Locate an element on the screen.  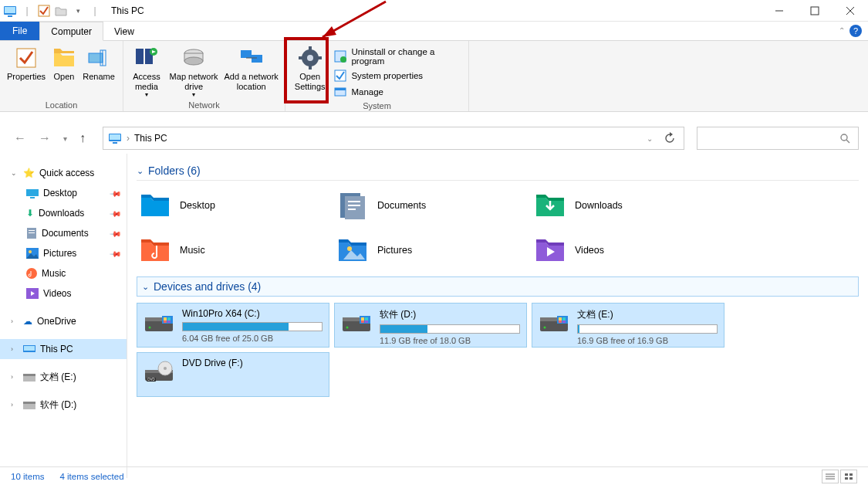
folder-item: Documents is located at coordinates (431, 205).